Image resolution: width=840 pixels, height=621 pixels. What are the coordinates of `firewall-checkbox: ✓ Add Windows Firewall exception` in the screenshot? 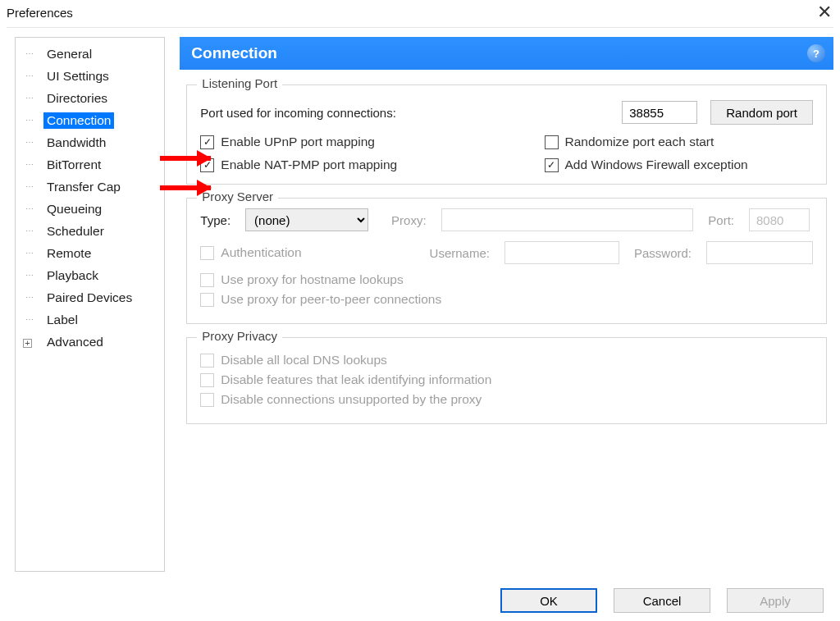 It's located at (679, 165).